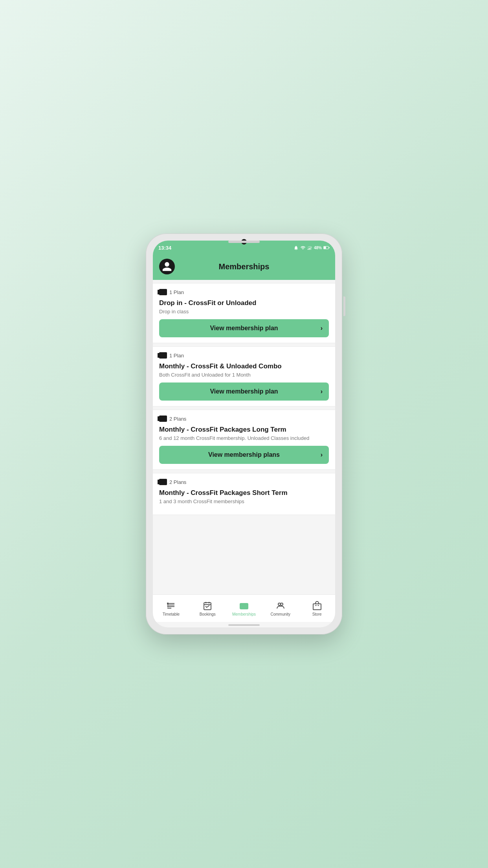 This screenshot has width=488, height=868. What do you see at coordinates (171, 609) in the screenshot?
I see `nav-timetable: Timetable` at bounding box center [171, 609].